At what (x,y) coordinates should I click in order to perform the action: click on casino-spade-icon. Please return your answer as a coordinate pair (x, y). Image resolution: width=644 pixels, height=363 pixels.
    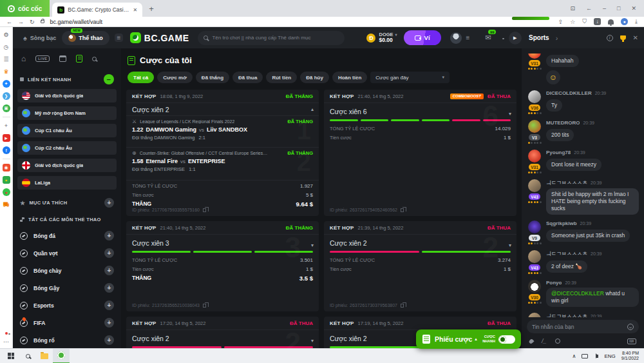
    Looking at the image, I should click on (25, 38).